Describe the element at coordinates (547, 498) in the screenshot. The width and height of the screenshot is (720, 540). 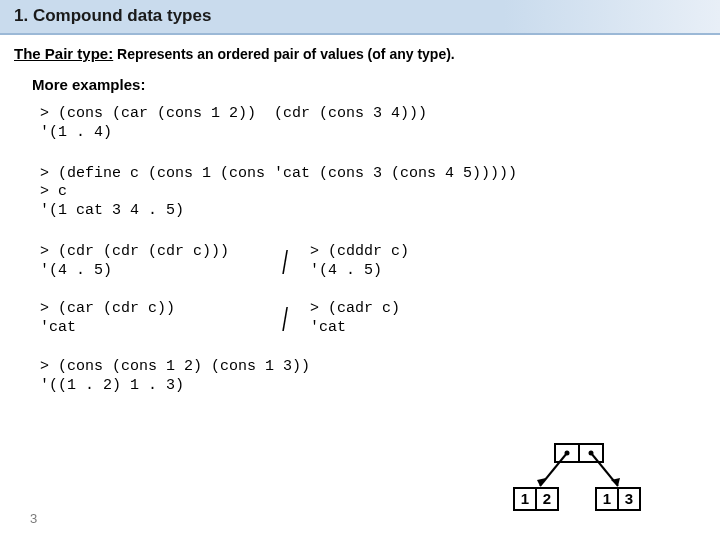
I see `diagram-cell-2: 2` at that location.